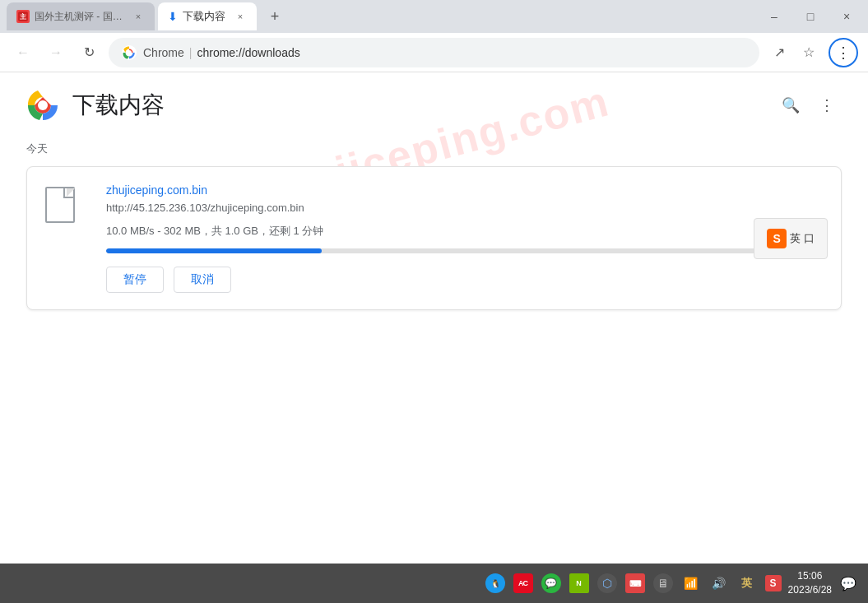 This screenshot has height=603, width=868. Describe the element at coordinates (634, 583) in the screenshot. I see `taskbar-icons: 🐧 AC 💬 N ⬡ ⌨ 🖥 📶 🔊 英 S` at that location.